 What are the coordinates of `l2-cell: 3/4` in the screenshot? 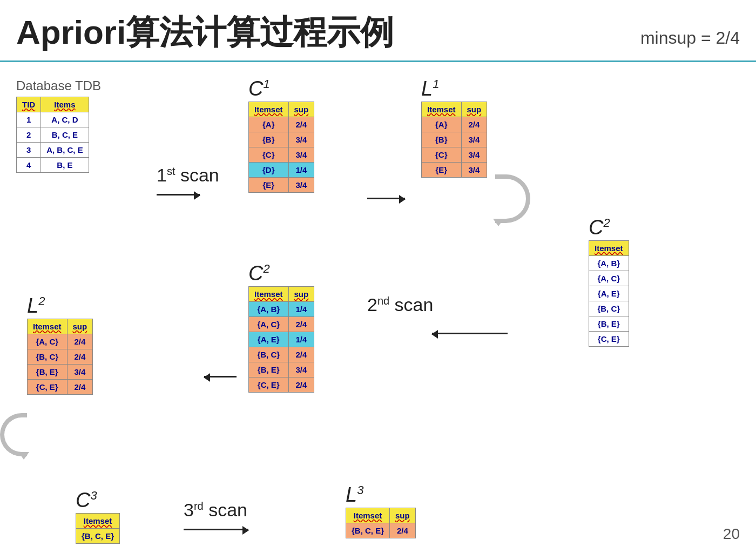 It's located at (80, 372).